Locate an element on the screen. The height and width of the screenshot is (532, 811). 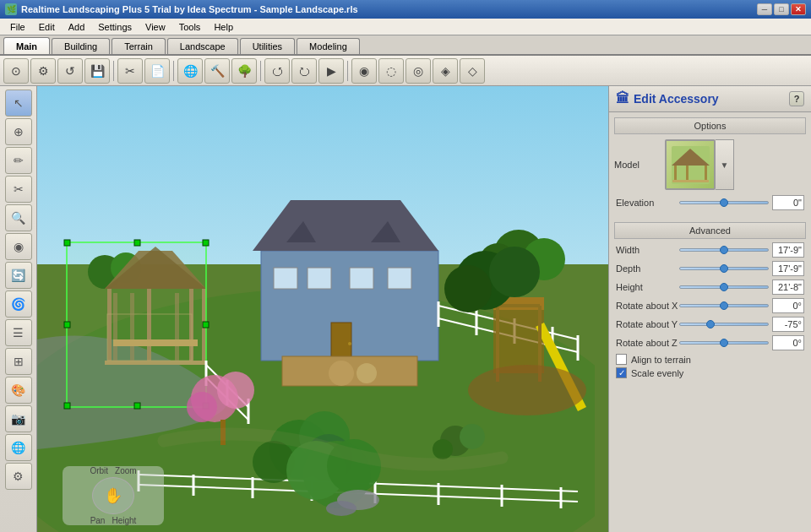
rotate-z-slider is located at coordinates (724, 343).